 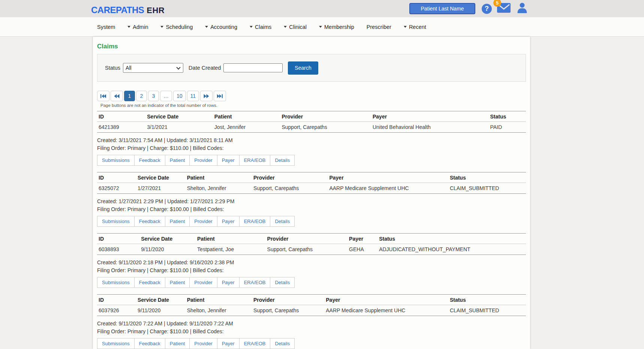 I want to click on nav-item-admin: Admin, so click(x=138, y=27).